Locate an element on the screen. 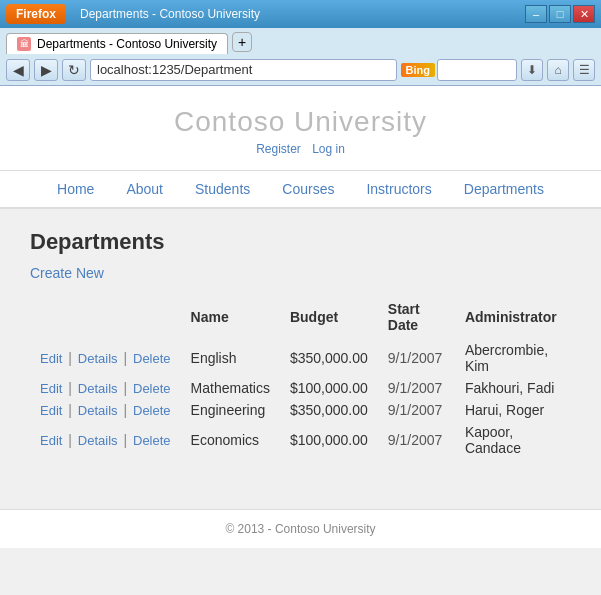 This screenshot has height=595, width=601. nav-menu: Home About Students Courses Instructors … is located at coordinates (300, 190).